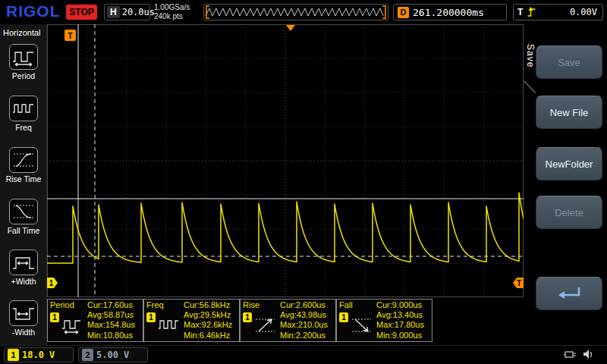  Describe the element at coordinates (114, 12) in the screenshot. I see `h-label: H` at that location.